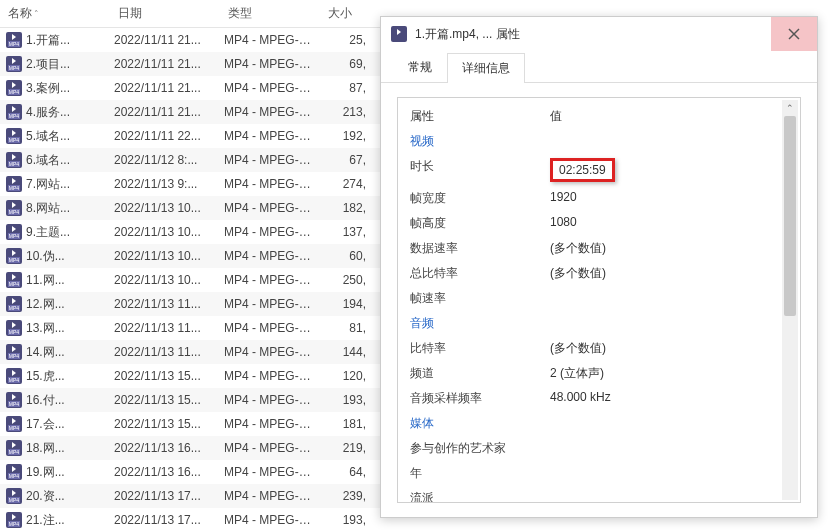 The height and width of the screenshot is (532, 834). What do you see at coordinates (190, 328) in the screenshot?
I see `file-row: 13.网...2022/11/13 11...MP4 - MPEG-4 ...8…` at bounding box center [190, 328].